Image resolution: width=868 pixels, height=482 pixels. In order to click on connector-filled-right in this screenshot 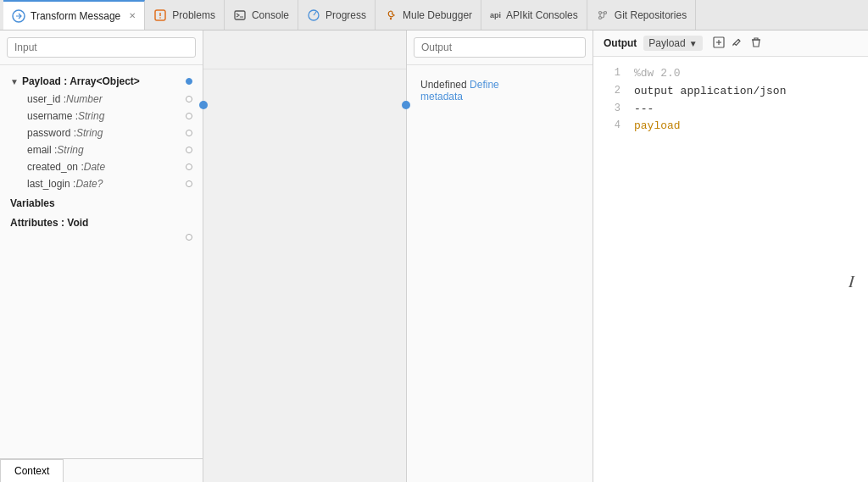, I will do `click(406, 105)`.